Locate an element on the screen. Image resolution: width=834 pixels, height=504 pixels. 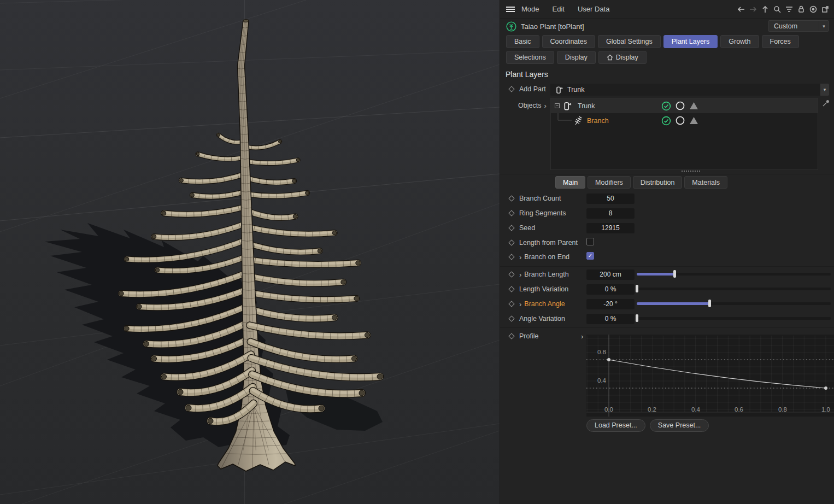
record-target-icon is located at coordinates (813, 9).